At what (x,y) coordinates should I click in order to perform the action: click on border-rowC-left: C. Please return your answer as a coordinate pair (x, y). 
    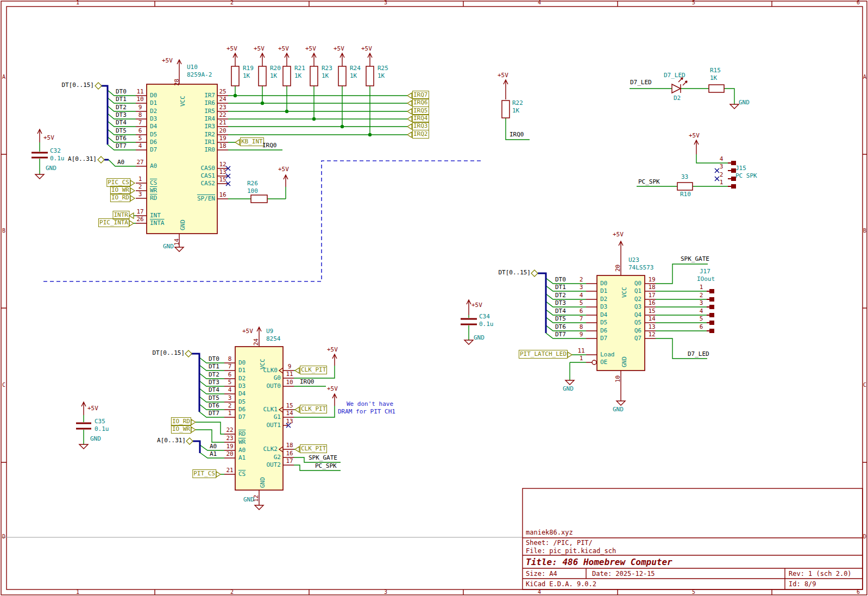
    Looking at the image, I should click on (4, 386).